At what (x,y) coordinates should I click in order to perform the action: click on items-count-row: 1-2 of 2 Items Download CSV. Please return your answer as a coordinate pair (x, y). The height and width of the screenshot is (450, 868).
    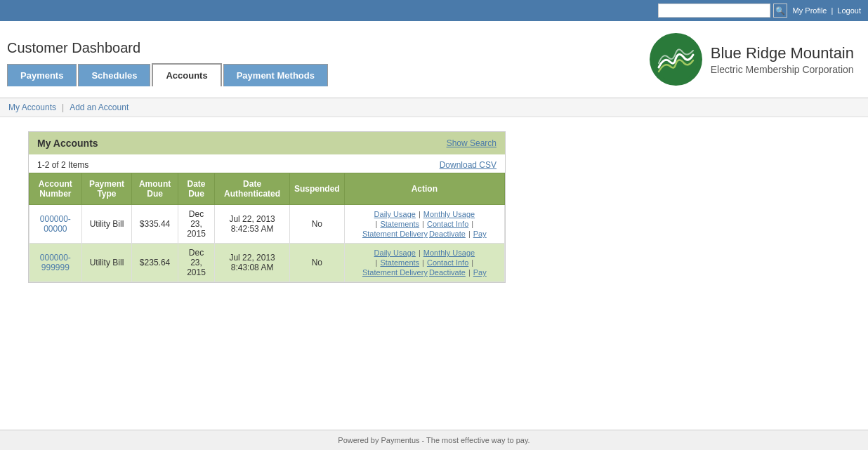
    Looking at the image, I should click on (267, 164).